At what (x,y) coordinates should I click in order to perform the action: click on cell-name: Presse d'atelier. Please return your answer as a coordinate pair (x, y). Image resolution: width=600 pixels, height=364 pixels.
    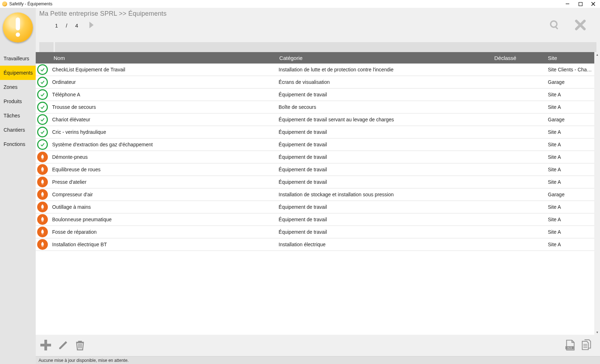
    Looking at the image, I should click on (165, 182).